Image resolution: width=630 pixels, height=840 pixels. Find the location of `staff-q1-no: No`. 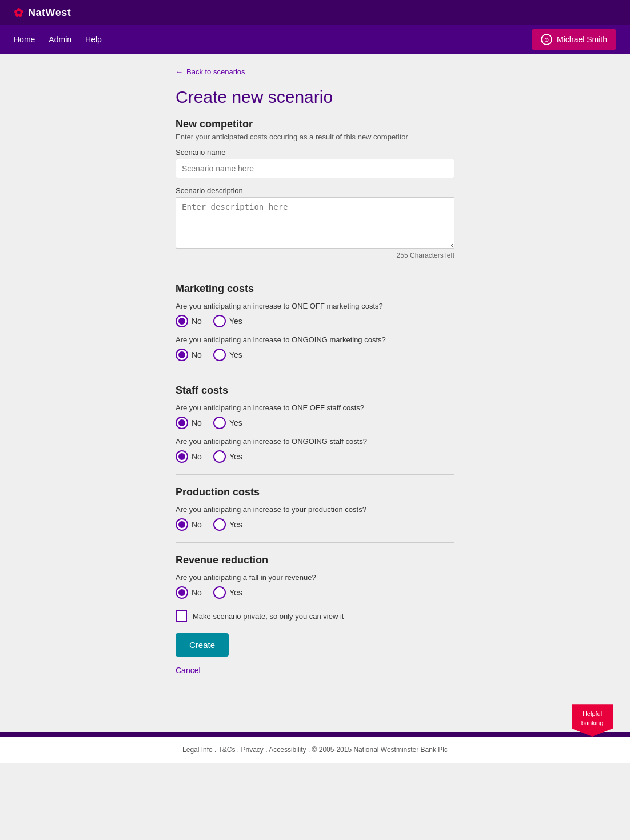

staff-q1-no: No is located at coordinates (189, 423).